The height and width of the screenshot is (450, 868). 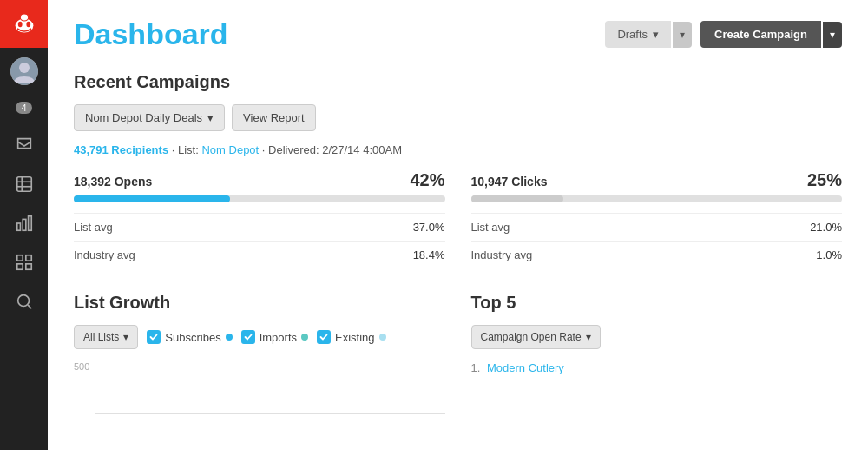 I want to click on campaign-toolbar: Nom Depot Daily Deals ▾ View Report, so click(x=458, y=118).